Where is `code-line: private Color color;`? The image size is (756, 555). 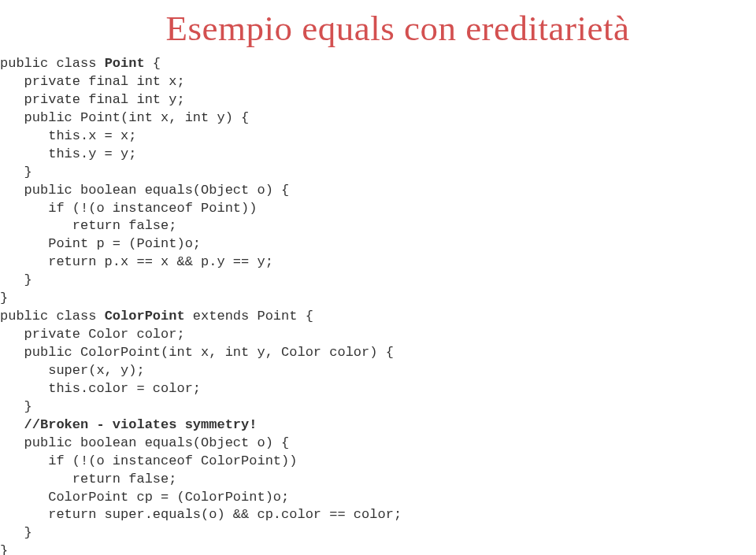
code-line: private Color color; is located at coordinates (378, 335).